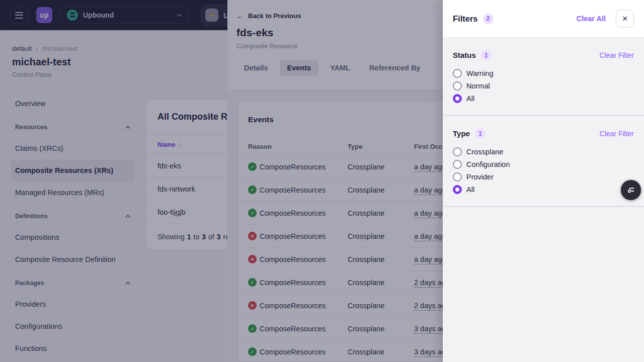 The image size is (644, 362). Describe the element at coordinates (480, 73) in the screenshot. I see `option-label: Warning` at that location.